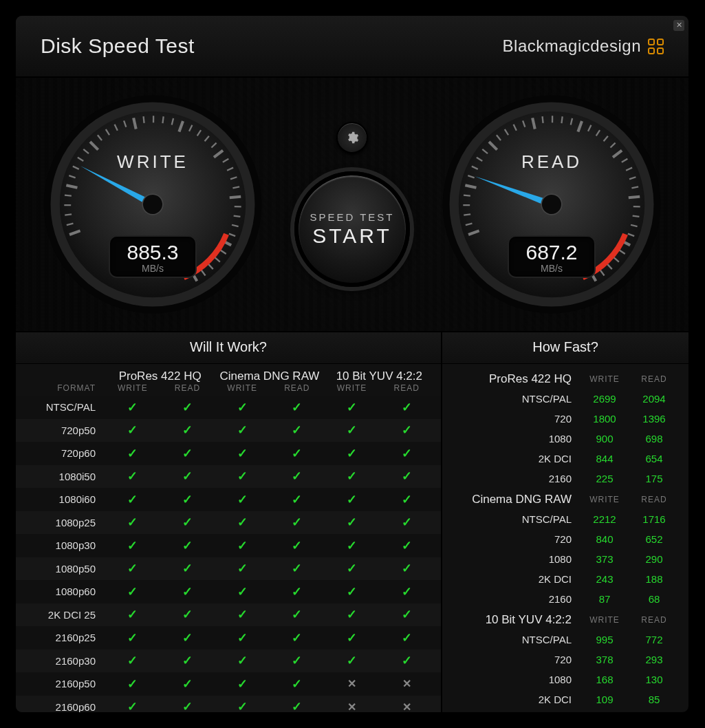 Image resolution: width=705 pixels, height=728 pixels. What do you see at coordinates (563, 659) in the screenshot?
I see `hf-row: 720378293` at bounding box center [563, 659].